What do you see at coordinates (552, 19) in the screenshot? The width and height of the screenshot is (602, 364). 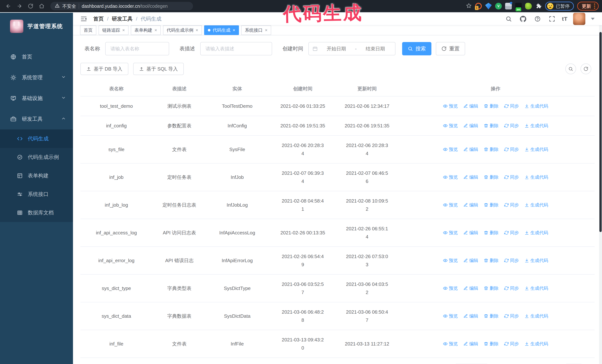 I see `fullscreen-icon` at bounding box center [552, 19].